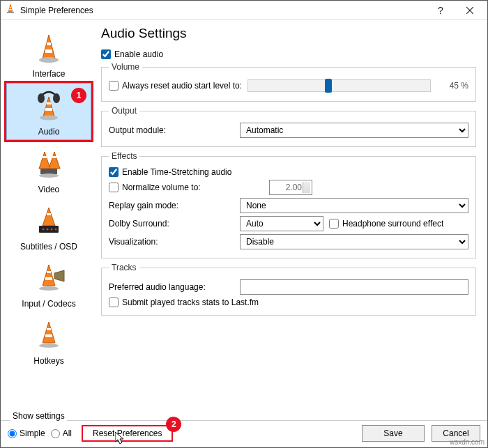  I want to click on video-icon, so click(49, 164).